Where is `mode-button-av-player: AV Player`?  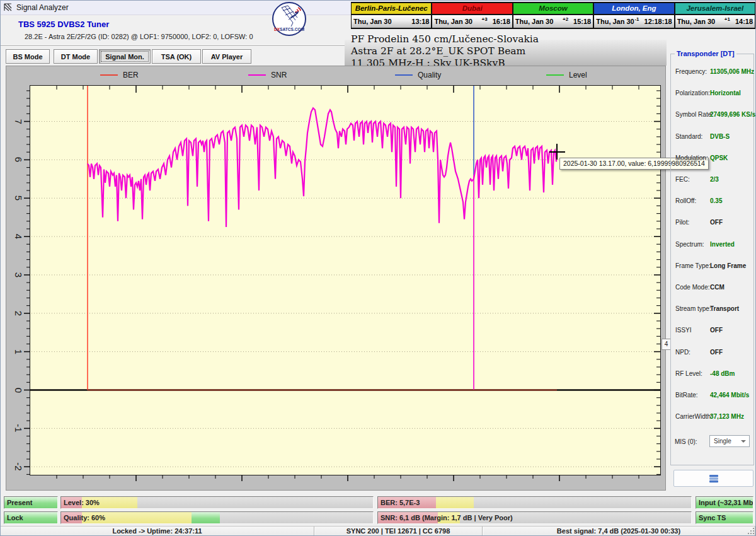
mode-button-av-player: AV Player is located at coordinates (227, 57).